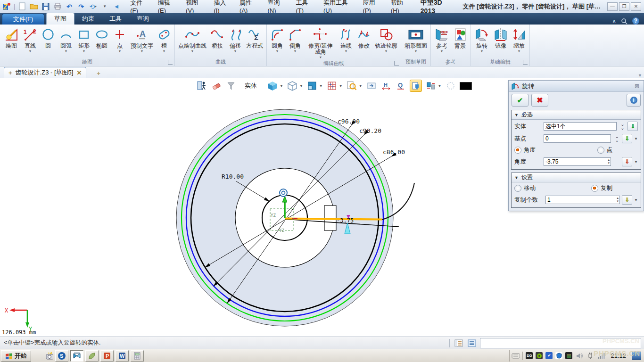 Image resolution: width=644 pixels, height=362 pixels. Describe the element at coordinates (640, 75) in the screenshot. I see `tab-list-icon: ▼` at that location.